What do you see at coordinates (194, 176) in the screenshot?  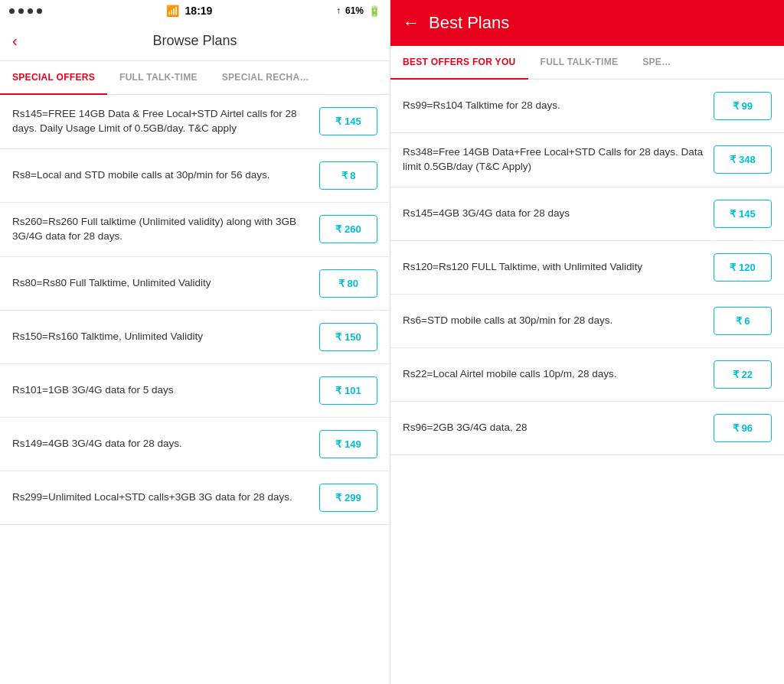 I see `list-item: Rs8=Local and STD mobile calls at 30p/mi…` at bounding box center [194, 176].